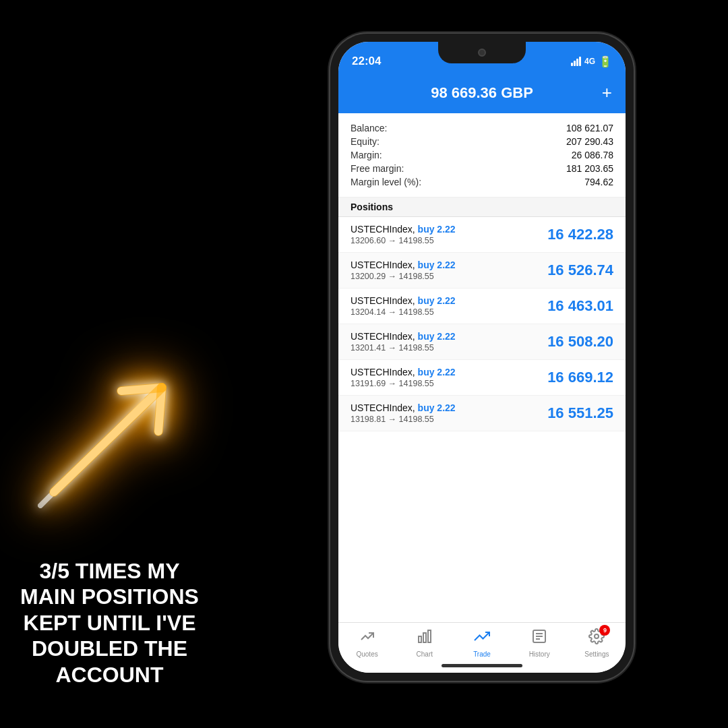  Describe the element at coordinates (592, 62) in the screenshot. I see `status-icons: 4G 🔋` at that location.